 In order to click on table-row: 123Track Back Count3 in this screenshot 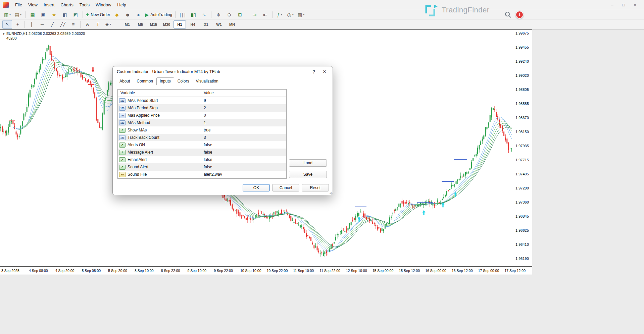, I will do `click(202, 137)`.